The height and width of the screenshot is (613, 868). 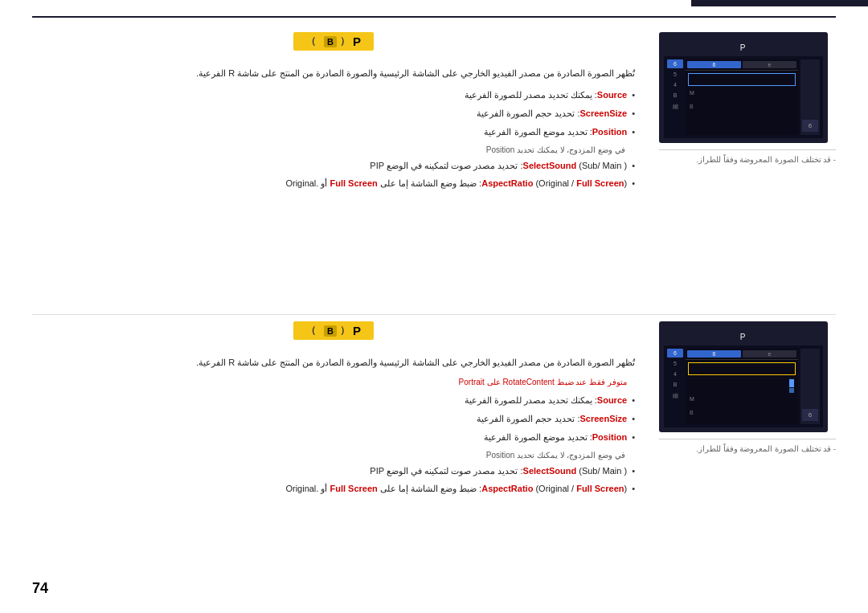 What do you see at coordinates (334, 183) in the screenshot?
I see `bullet-aspectratio-1: • AspectRatio (Original / Full Screen): …` at bounding box center [334, 183].